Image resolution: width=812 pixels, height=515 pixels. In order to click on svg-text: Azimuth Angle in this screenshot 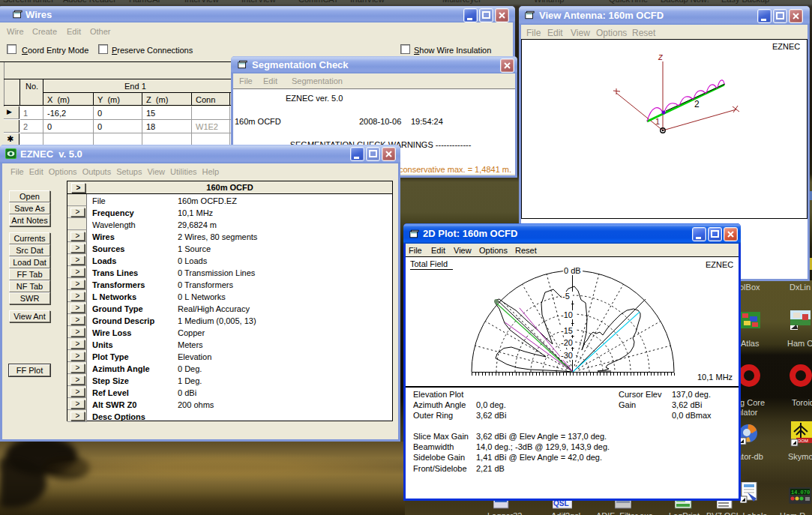, I will do `click(439, 405)`.